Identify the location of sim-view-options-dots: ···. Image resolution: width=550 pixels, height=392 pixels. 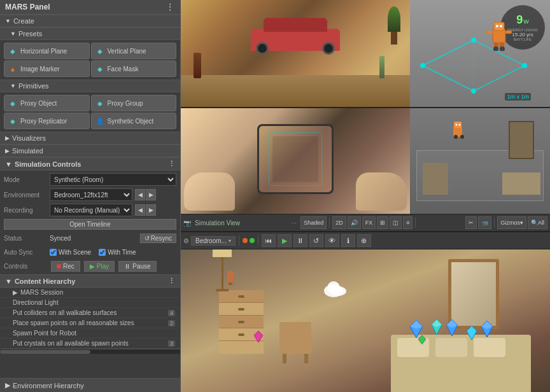
(294, 223).